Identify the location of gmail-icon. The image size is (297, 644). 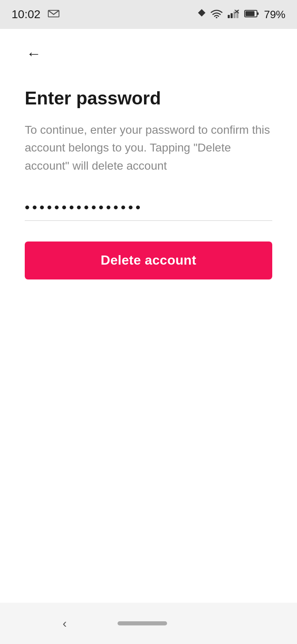
(54, 15).